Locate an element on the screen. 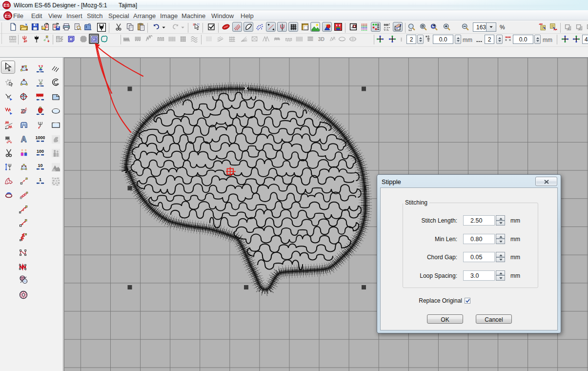 The height and width of the screenshot is (371, 588). svg-text: 1000 is located at coordinates (40, 138).